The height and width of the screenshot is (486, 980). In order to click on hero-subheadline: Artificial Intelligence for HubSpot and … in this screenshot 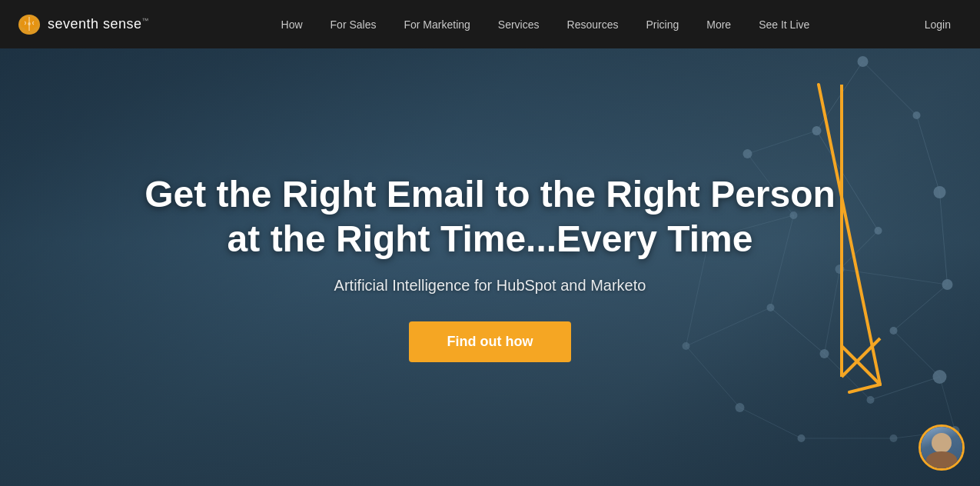, I will do `click(490, 286)`.